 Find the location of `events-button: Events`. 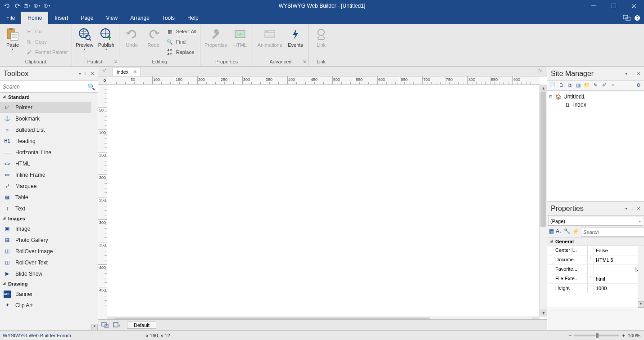

events-button: Events is located at coordinates (295, 36).